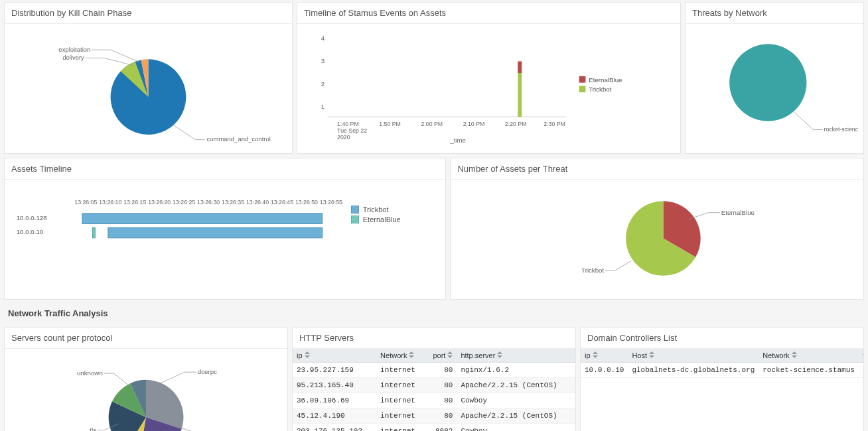 The image size is (868, 431). I want to click on svg-text: rocket-science.stamus, so click(841, 129).